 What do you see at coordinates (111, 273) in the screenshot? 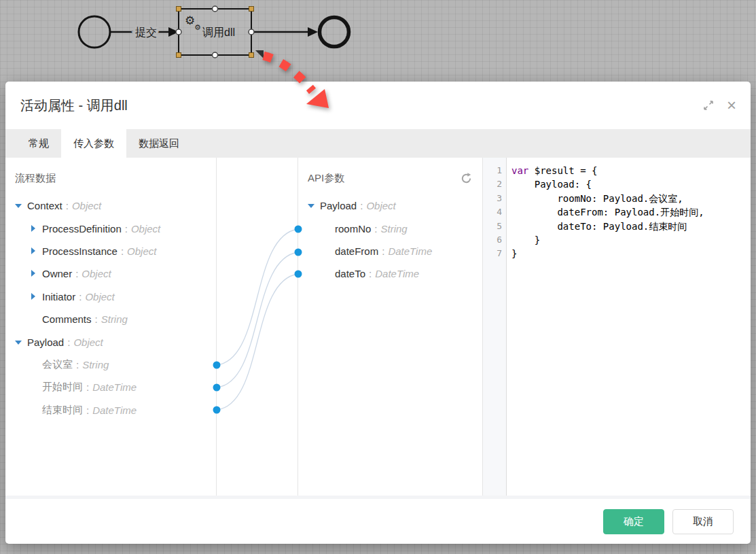
I see `tree-node-owner: Owner : Object` at bounding box center [111, 273].